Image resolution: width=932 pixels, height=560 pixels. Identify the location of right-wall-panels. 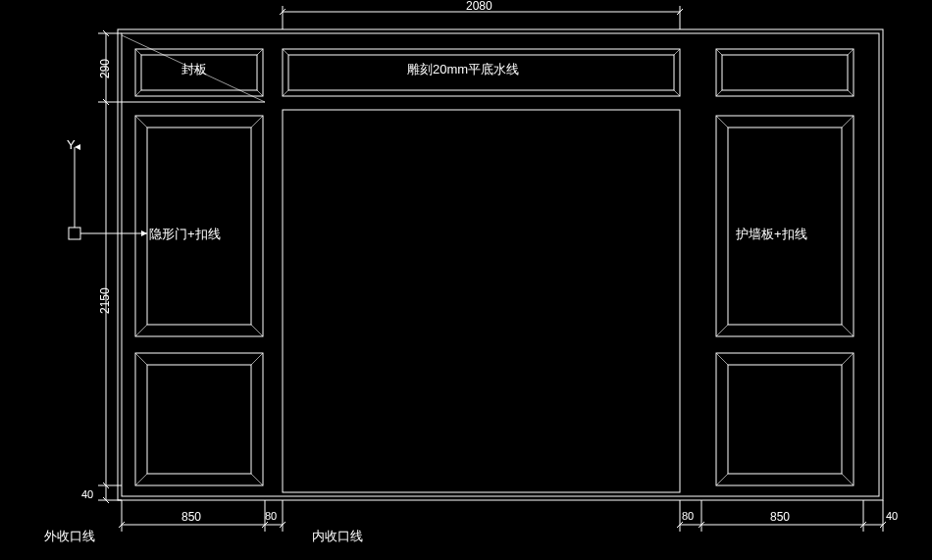
(785, 300).